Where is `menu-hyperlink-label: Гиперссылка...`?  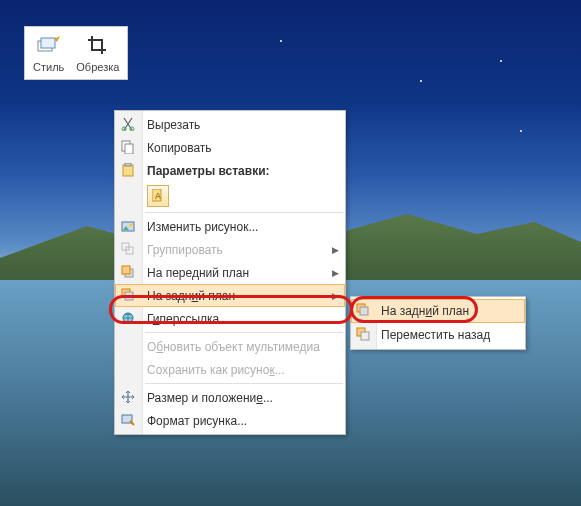
menu-hyperlink-label: Гиперссылка... is located at coordinates (188, 319).